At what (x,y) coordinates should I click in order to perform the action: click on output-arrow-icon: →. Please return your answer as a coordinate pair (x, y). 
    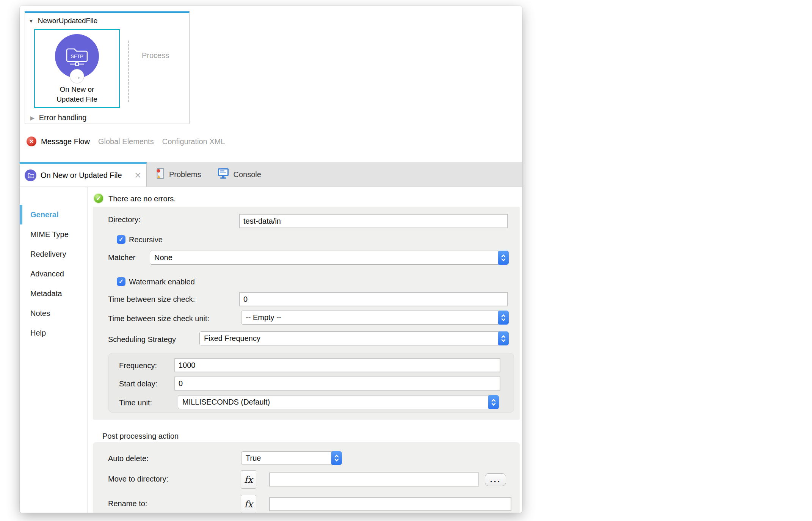
    Looking at the image, I should click on (77, 76).